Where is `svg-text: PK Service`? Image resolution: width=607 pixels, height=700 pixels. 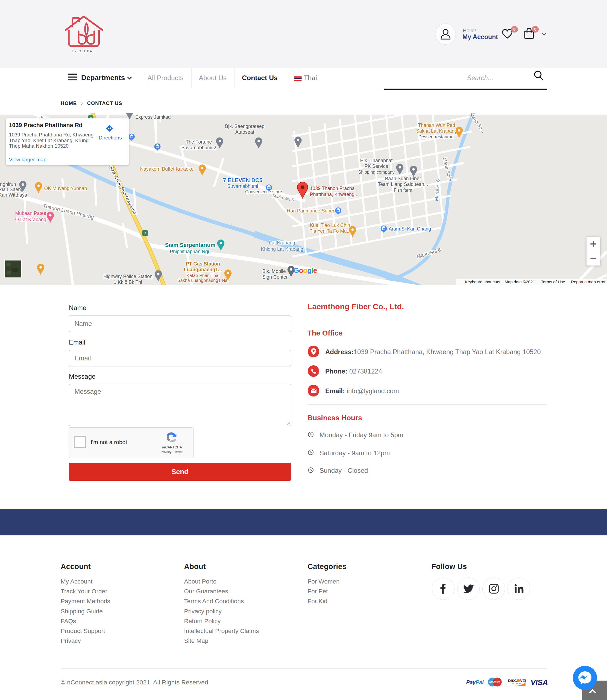
svg-text: PK Service is located at coordinates (377, 166).